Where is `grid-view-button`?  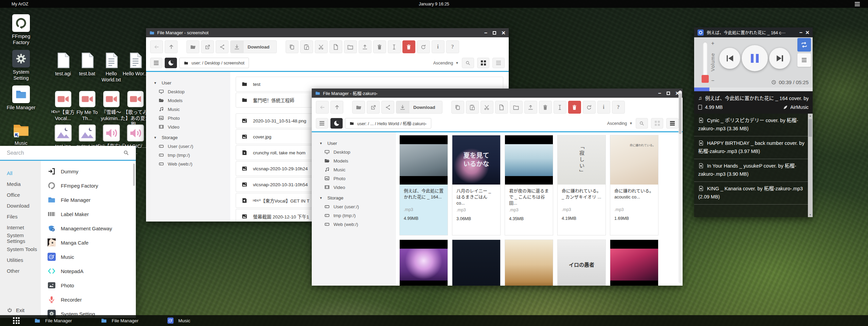 grid-view-button is located at coordinates (657, 123).